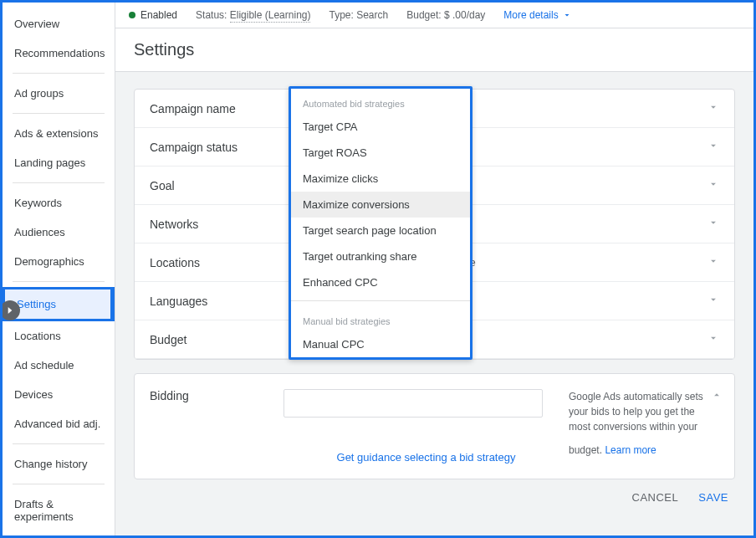 The height and width of the screenshot is (538, 756). Describe the element at coordinates (656, 497) in the screenshot. I see `cancel-button: CANCEL` at that location.